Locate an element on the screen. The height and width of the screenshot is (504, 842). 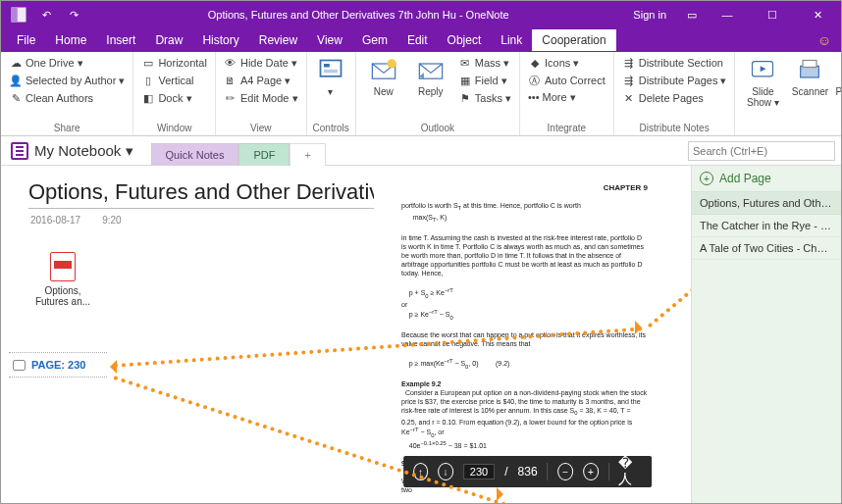
notebook-selector: My Notebook ▾ is located at coordinates (73, 151).